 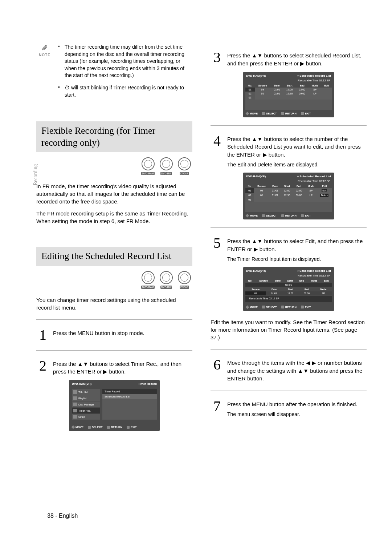 What do you see at coordinates (297, 370) in the screenshot?
I see `step-text: Move through the items with the ◀ ▶ or n…` at bounding box center [297, 370].